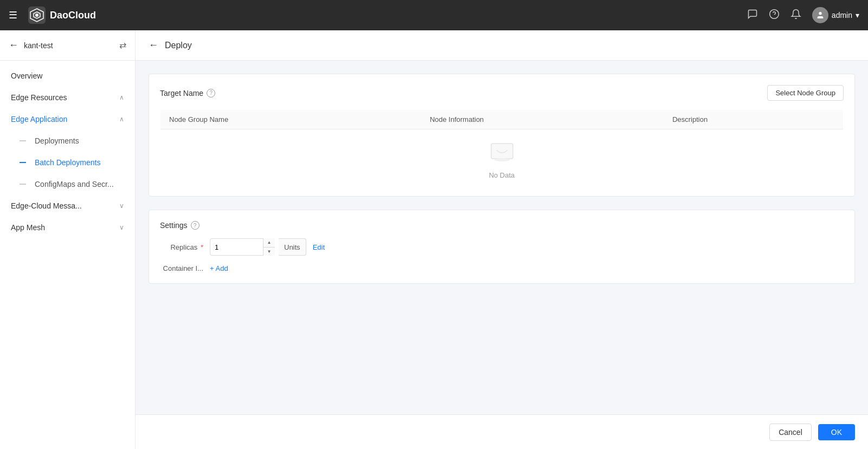  I want to click on sidebar-item-edge-cloud: Edge-Cloud Messa... ∨, so click(67, 206).